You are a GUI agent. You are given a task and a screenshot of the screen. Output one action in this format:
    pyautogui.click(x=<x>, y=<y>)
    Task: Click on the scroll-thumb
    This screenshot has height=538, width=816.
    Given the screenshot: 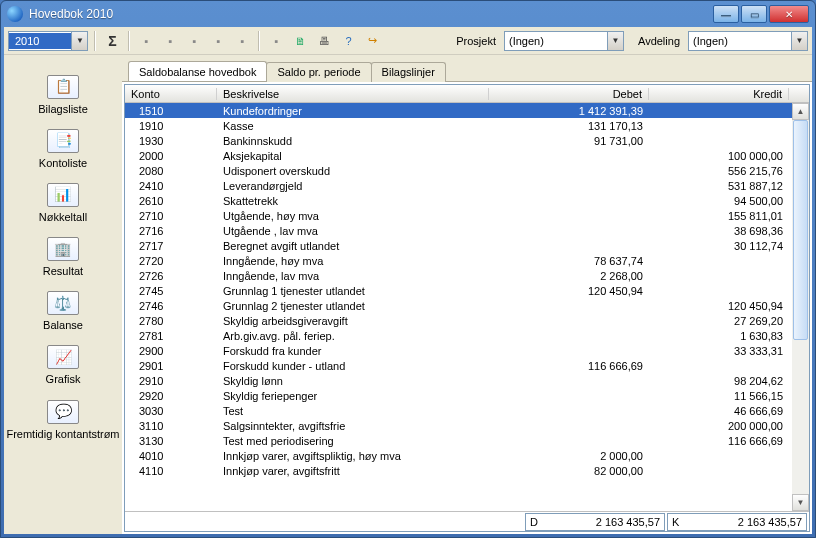 What is the action you would take?
    pyautogui.click(x=800, y=230)
    